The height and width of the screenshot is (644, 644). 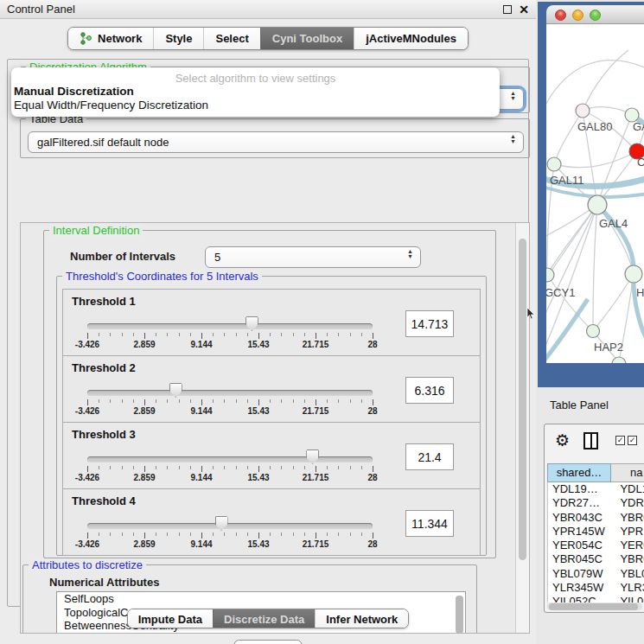 What do you see at coordinates (579, 574) in the screenshot?
I see `cell-shared-name: YBL079W` at bounding box center [579, 574].